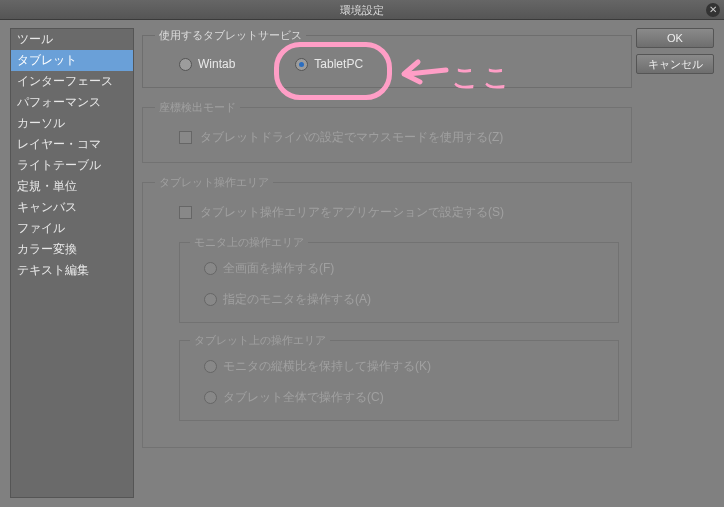  I want to click on radio-tablet-whole: タブレット全体で操作する(C), so click(406, 398).